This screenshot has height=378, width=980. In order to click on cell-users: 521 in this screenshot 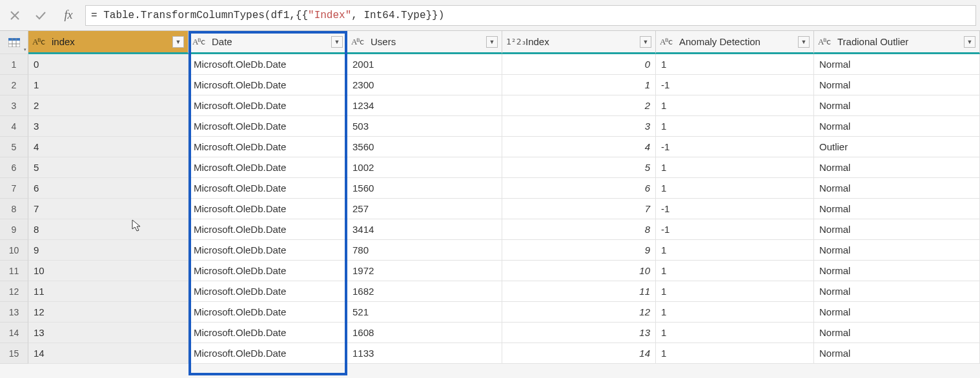, I will do `click(425, 312)`.